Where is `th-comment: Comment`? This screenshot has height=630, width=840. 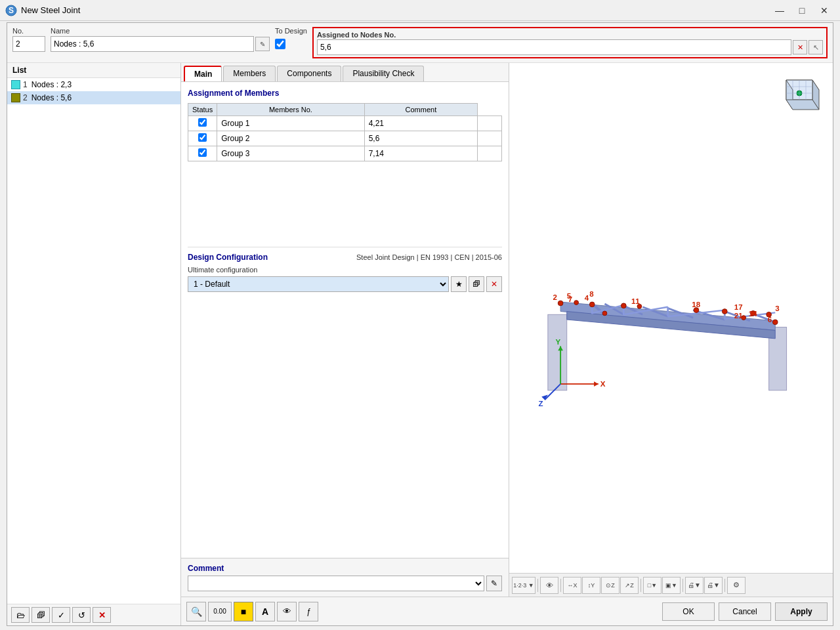 th-comment: Comment is located at coordinates (421, 110).